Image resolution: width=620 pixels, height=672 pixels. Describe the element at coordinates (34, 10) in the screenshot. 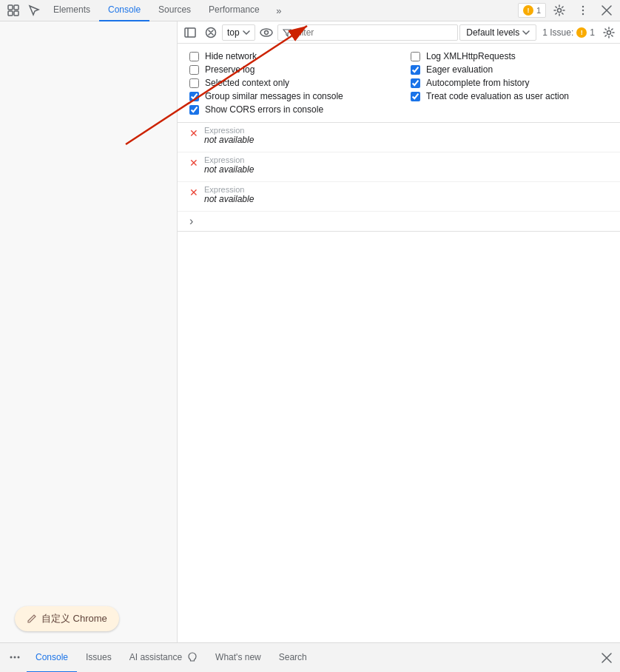

I see `inspect-icon` at that location.